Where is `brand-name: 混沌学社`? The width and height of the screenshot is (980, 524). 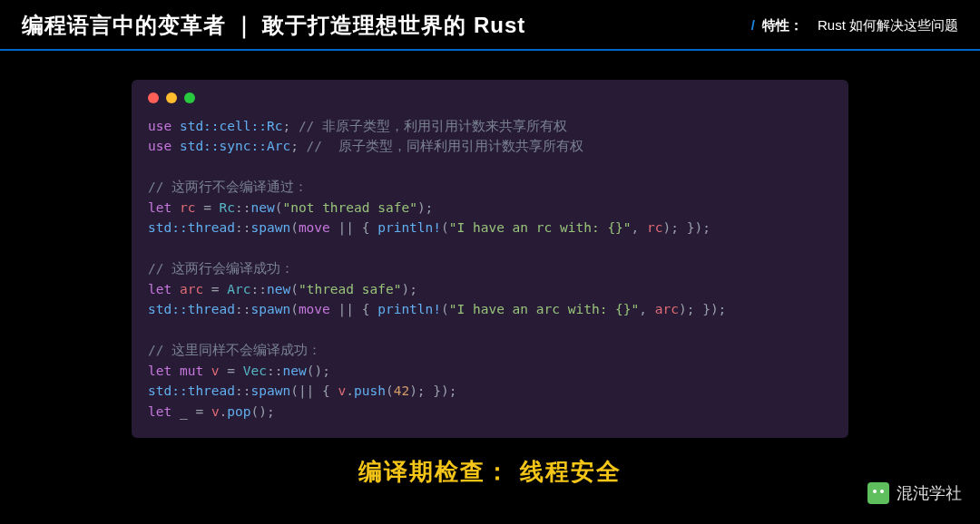
brand-name: 混沌学社 is located at coordinates (929, 493).